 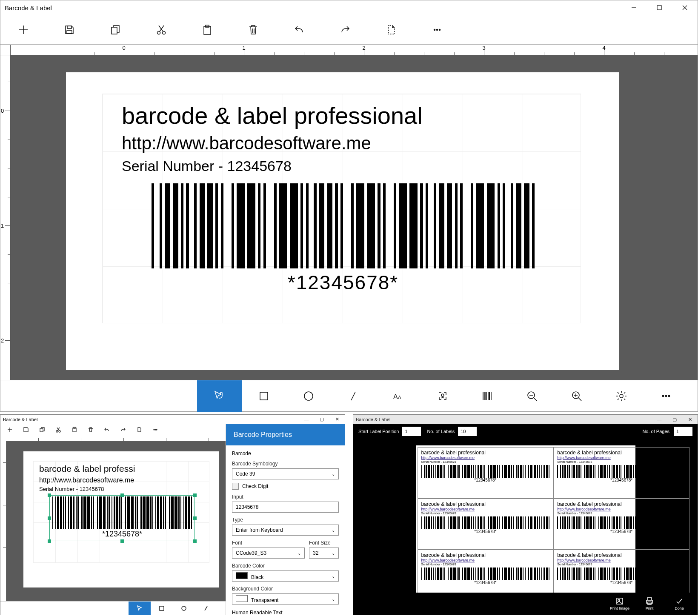 What do you see at coordinates (6, 218) in the screenshot?
I see `vertical-ruler: 0 1 2` at bounding box center [6, 218].